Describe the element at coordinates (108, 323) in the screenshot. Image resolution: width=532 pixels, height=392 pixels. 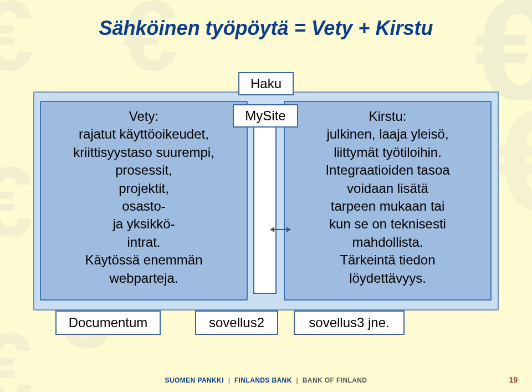
I see `documentum-box: Documentum` at that location.